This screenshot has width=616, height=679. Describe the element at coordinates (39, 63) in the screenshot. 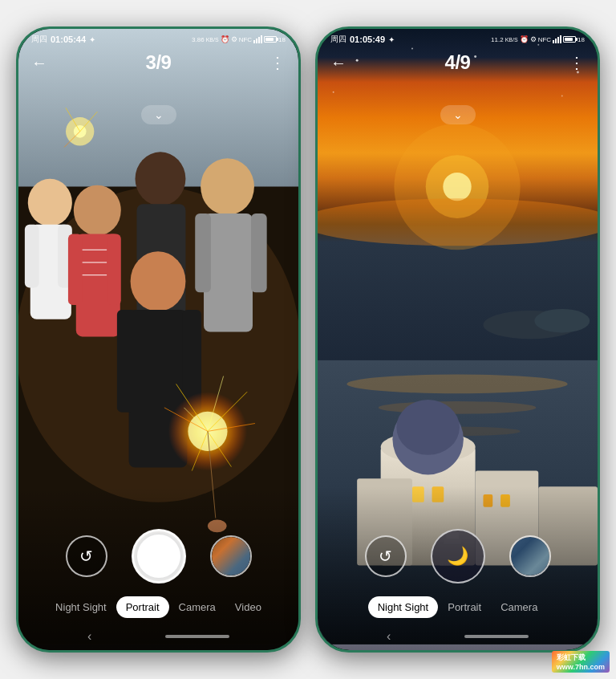

I see `back-button-1: ←` at that location.